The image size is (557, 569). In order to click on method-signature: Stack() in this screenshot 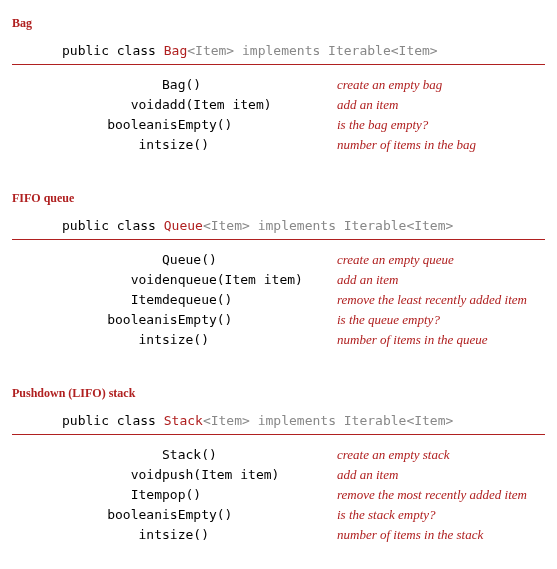, I will do `click(250, 455)`.